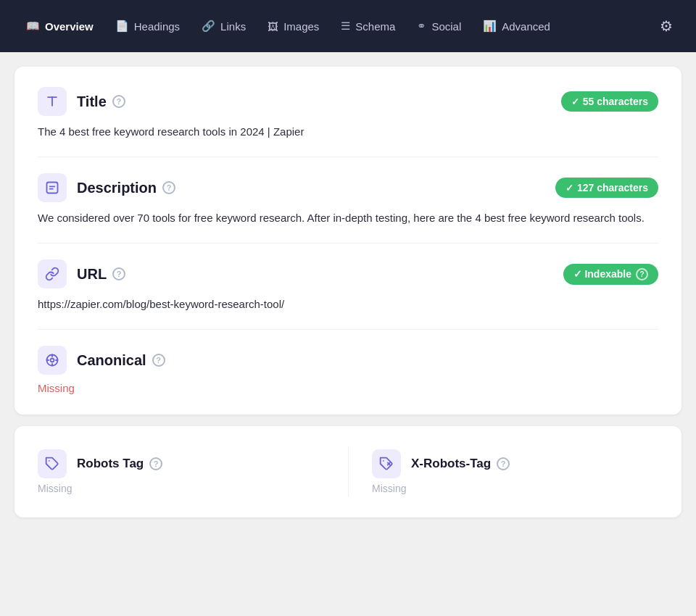 Image resolution: width=696 pixels, height=616 pixels. What do you see at coordinates (52, 101) in the screenshot?
I see `title-icon-wrap` at bounding box center [52, 101].